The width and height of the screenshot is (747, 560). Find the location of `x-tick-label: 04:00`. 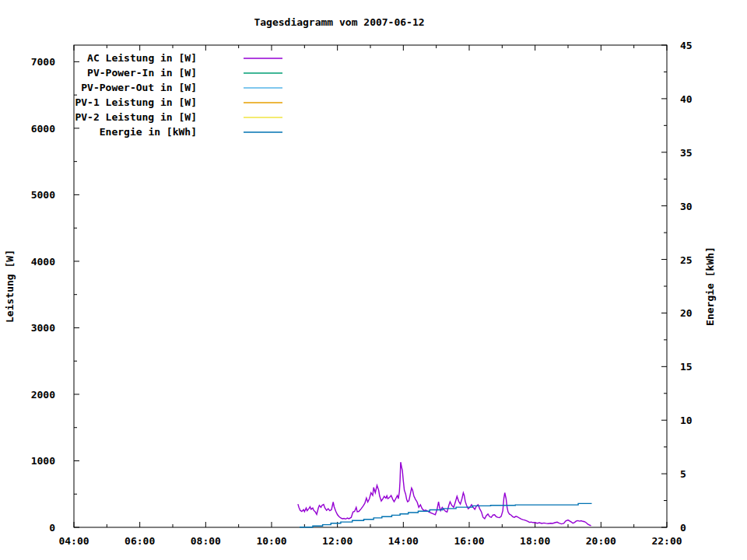

x-tick-label: 04:00 is located at coordinates (73, 541).